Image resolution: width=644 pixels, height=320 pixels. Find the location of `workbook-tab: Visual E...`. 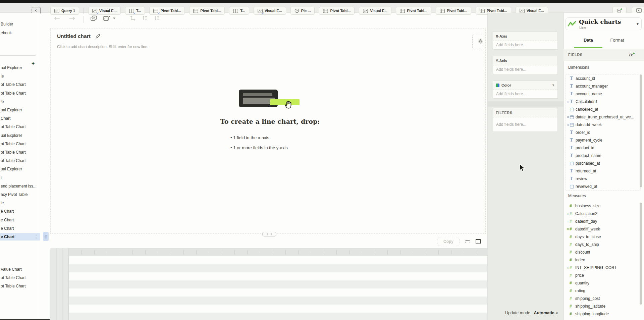

workbook-tab: Visual E... is located at coordinates (375, 11).